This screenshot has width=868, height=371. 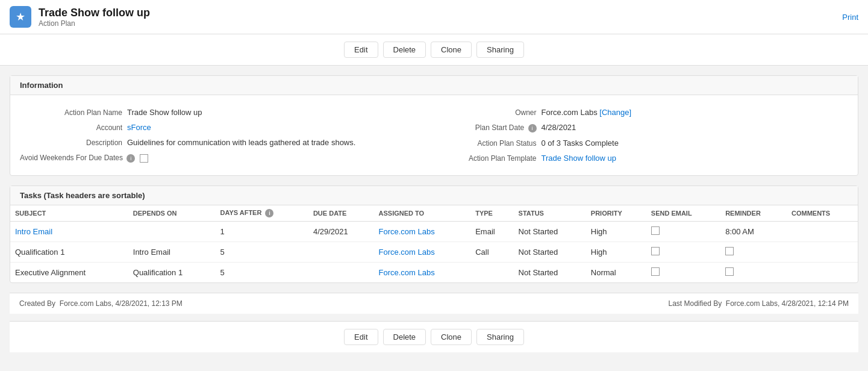 I want to click on tasks-table-head: SUBJECT DEPENDS ON DAYS AFTER i DUE DATE…, so click(x=434, y=213).